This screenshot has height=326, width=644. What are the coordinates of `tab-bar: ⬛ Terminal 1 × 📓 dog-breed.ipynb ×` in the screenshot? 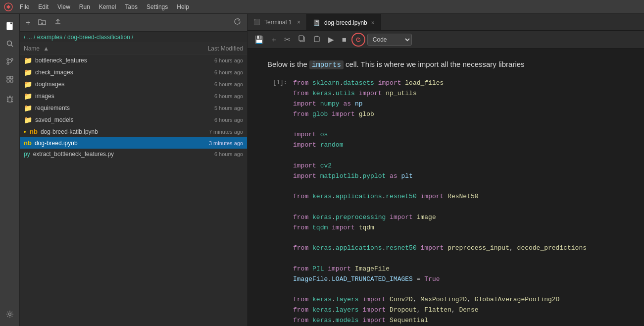 It's located at (446, 22).